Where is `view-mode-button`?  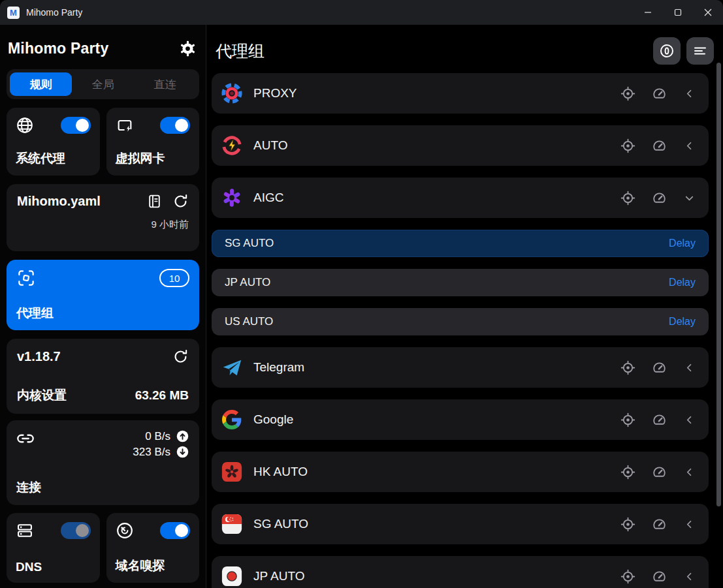 view-mode-button is located at coordinates (700, 51).